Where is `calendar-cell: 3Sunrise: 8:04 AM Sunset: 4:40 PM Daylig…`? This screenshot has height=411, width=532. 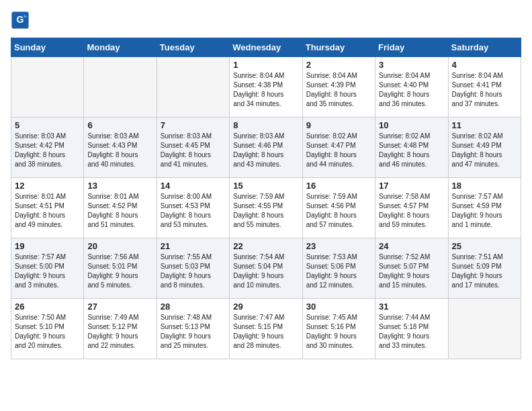
calendar-cell: 3Sunrise: 8:04 AM Sunset: 4:40 PM Daylig… is located at coordinates (412, 87).